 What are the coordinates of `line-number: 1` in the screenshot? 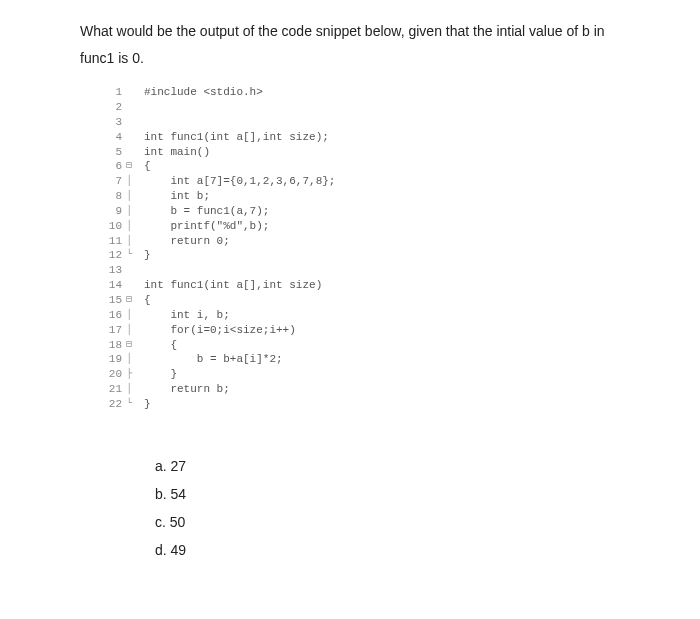 It's located at (111, 92).